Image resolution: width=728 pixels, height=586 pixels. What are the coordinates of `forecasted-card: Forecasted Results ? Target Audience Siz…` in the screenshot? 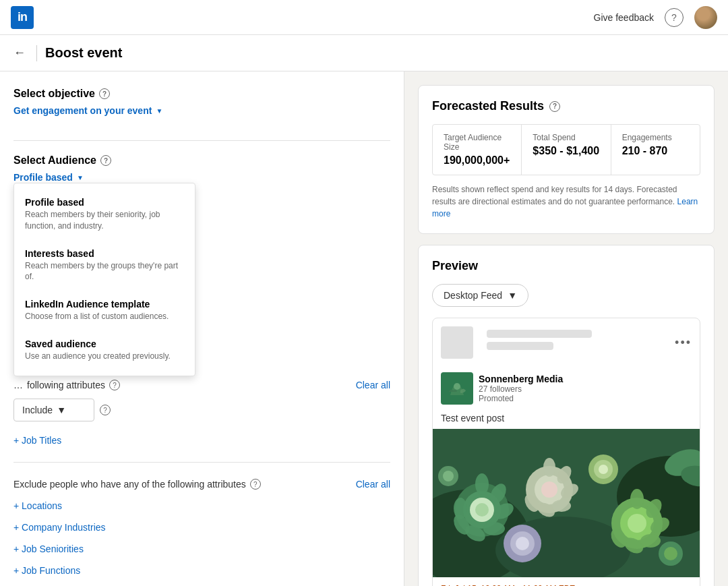 It's located at (566, 159).